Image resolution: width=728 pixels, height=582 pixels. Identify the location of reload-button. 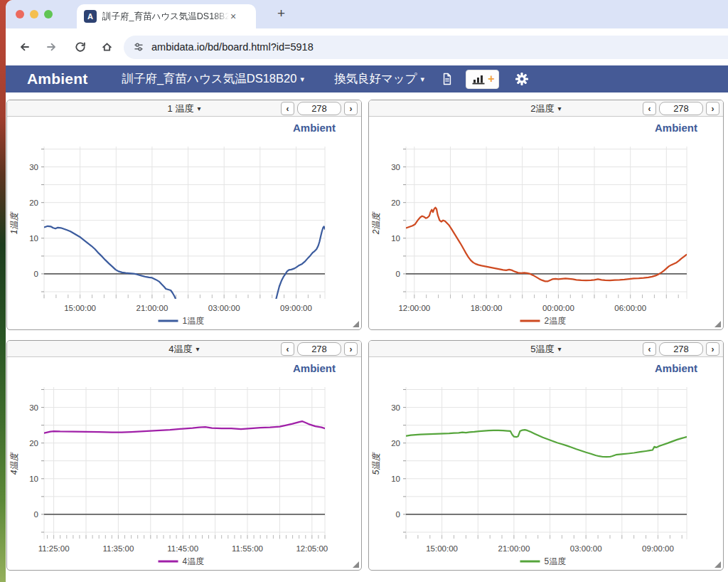
(80, 47).